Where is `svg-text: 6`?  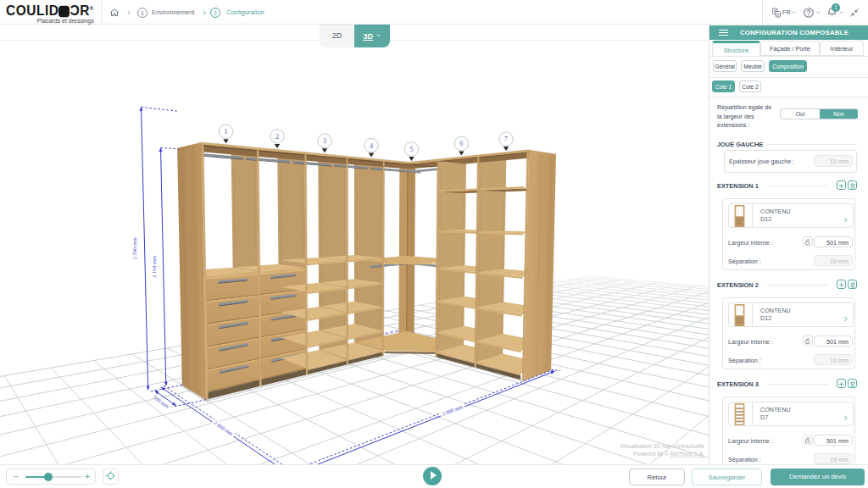
svg-text: 6 is located at coordinates (461, 144).